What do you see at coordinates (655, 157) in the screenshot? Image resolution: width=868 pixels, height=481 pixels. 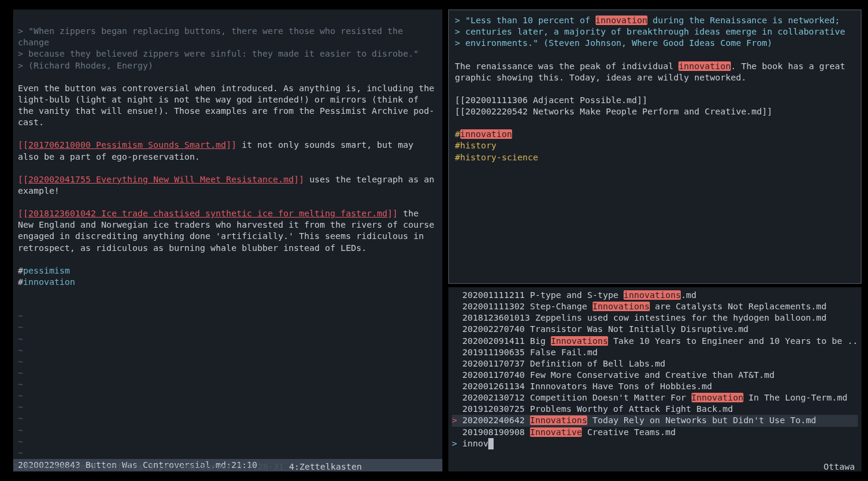 I see `tag: #history-science` at bounding box center [655, 157].